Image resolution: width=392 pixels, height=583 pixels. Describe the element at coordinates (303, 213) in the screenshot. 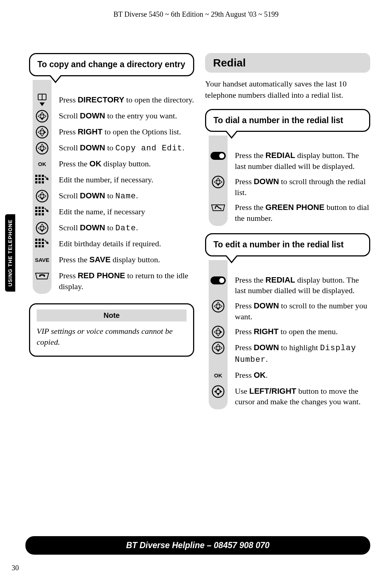

I see `step-text: Press the GREEN PHONE button to dial the…` at that location.